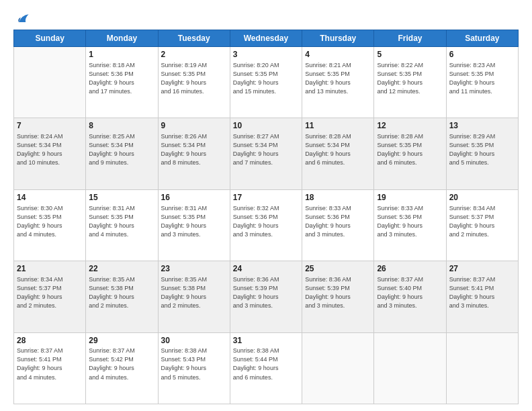  What do you see at coordinates (339, 225) in the screenshot?
I see `calendar-cell: 18Sunrise: 8:33 AM Sunset: 5:36 PM Dayli…` at bounding box center [339, 225].